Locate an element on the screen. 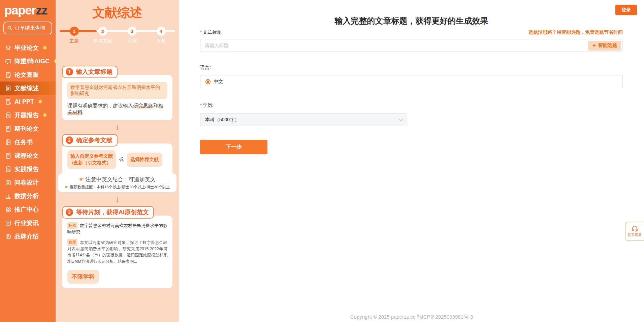  sidebar-item-label: 期刊论文 is located at coordinates (27, 129).